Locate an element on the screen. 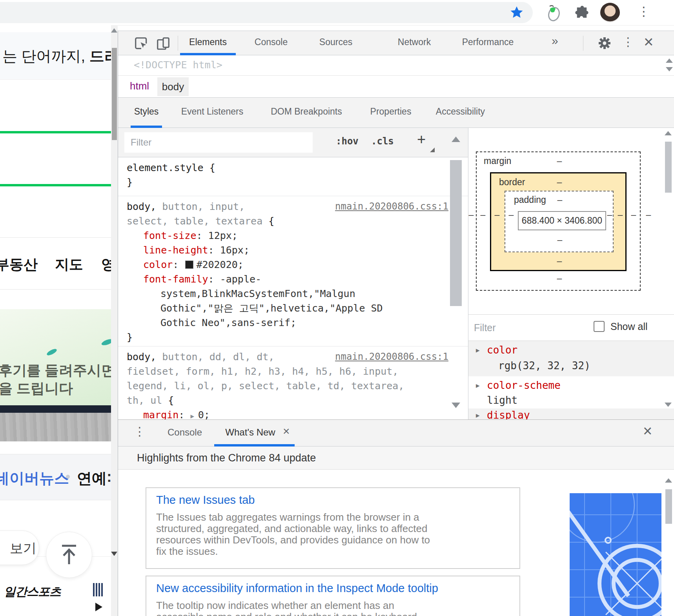 This screenshot has width=674, height=616. margin-left-value: – is located at coordinates (483, 215).